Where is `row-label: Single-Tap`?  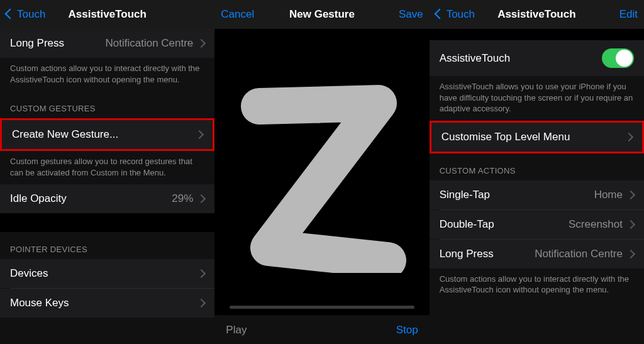 row-label: Single-Tap is located at coordinates (465, 195).